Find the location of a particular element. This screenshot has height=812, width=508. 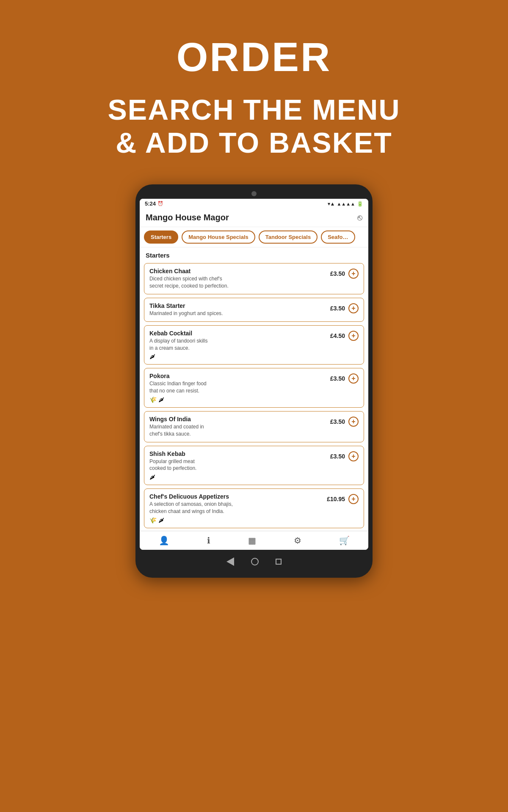

tab-mango-specials: Mango House Specials is located at coordinates (218, 237).